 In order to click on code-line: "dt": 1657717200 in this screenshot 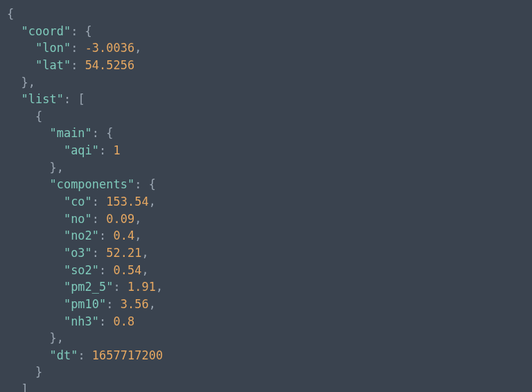, I will do `click(266, 356)`.